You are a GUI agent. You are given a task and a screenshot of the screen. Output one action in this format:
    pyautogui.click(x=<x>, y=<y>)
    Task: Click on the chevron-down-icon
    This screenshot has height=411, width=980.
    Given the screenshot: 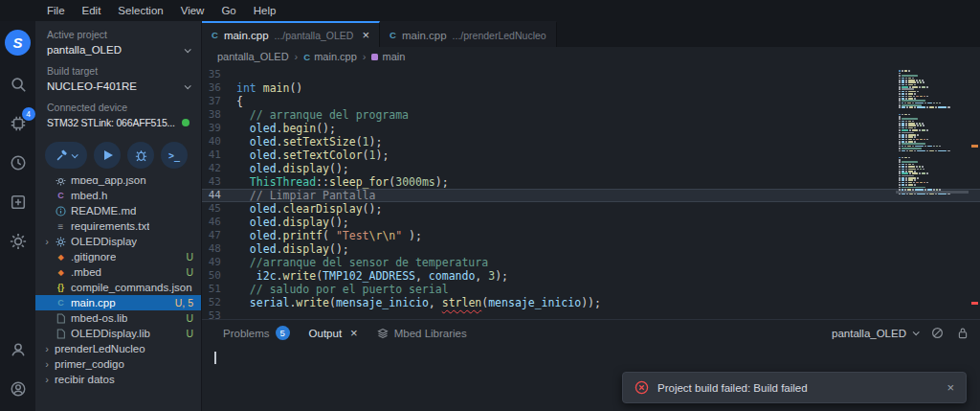 What is the action you would take?
    pyautogui.click(x=188, y=50)
    